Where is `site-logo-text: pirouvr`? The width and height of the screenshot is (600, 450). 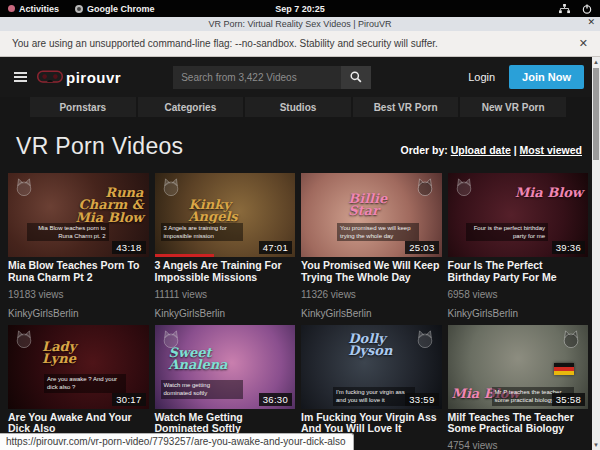 site-logo-text: pirouvr is located at coordinates (94, 78).